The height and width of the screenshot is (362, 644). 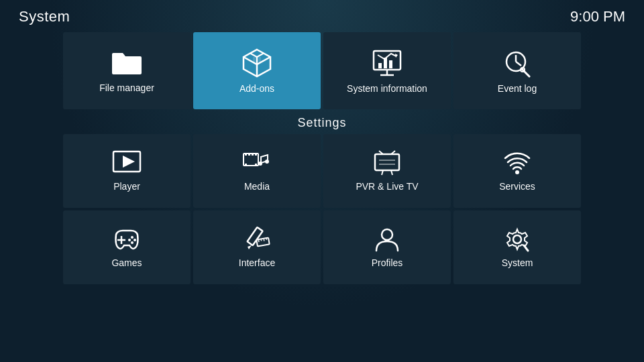 I want to click on tv-icon, so click(x=387, y=163).